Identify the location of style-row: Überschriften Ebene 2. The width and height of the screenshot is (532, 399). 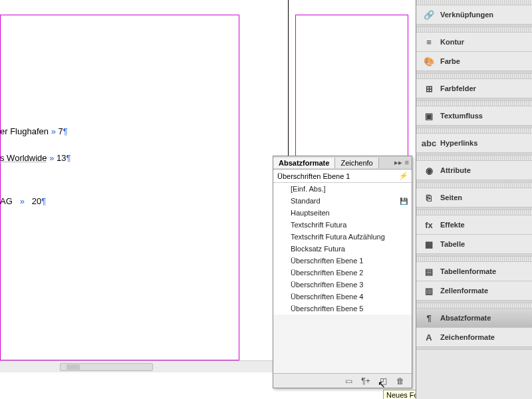
(342, 273).